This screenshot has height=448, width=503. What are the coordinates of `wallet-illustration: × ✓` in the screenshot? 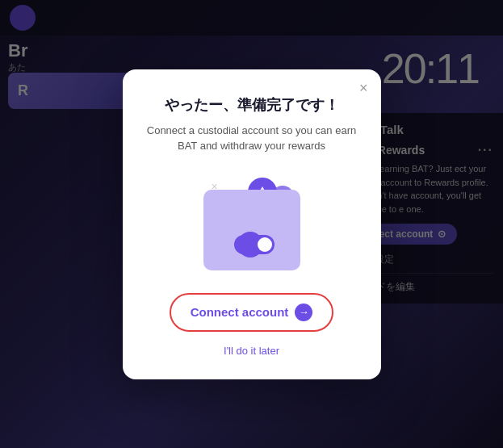 It's located at (252, 222).